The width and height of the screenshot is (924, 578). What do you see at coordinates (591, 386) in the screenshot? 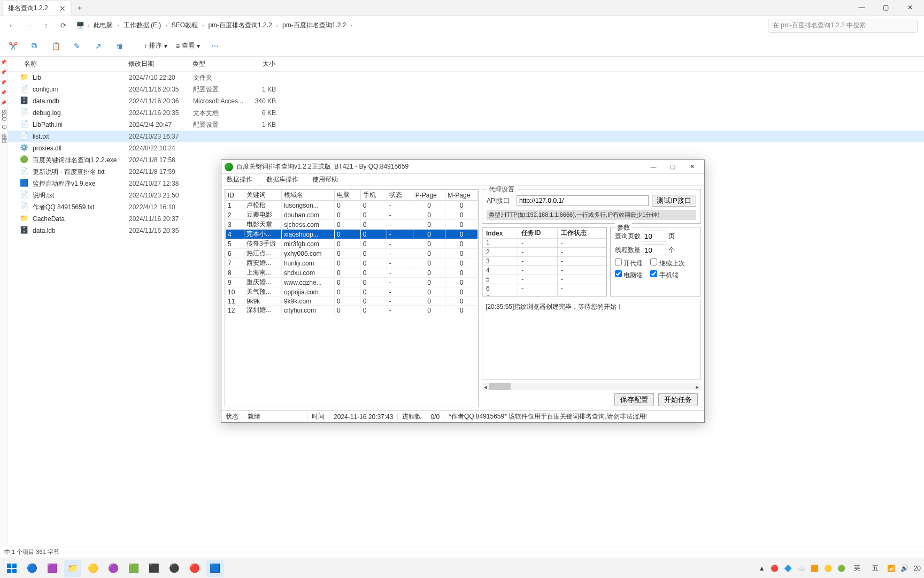
I see `scrollbar-horizontal: ◂ ▸` at bounding box center [591, 386].